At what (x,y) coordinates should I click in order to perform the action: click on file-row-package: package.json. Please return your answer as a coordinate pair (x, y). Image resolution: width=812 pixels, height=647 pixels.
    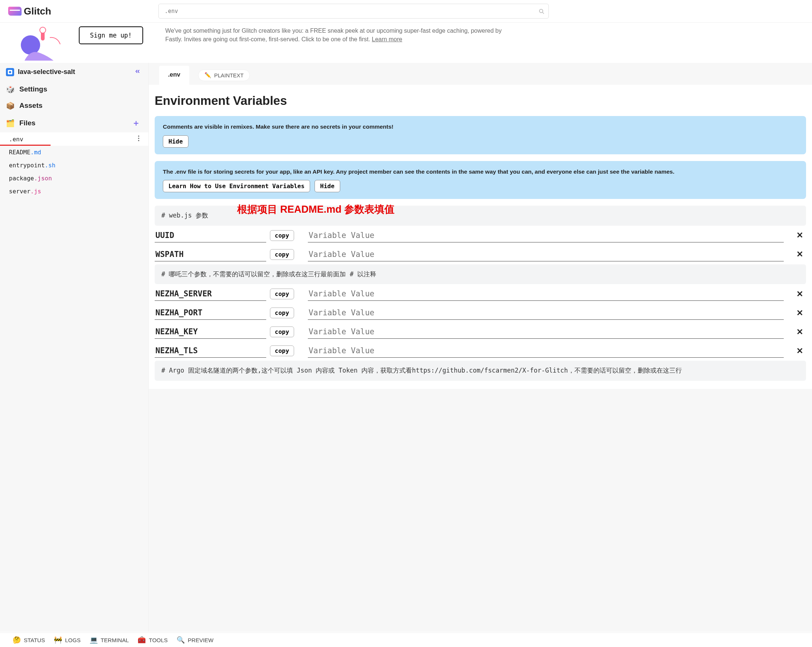
    Looking at the image, I should click on (74, 179).